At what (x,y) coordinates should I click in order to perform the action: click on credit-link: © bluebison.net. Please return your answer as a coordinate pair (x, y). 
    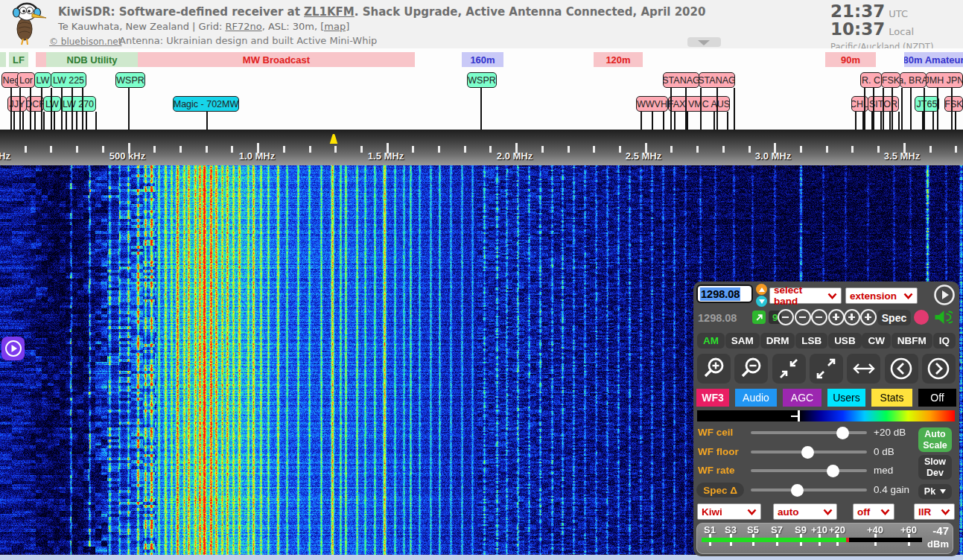
    Looking at the image, I should click on (85, 42).